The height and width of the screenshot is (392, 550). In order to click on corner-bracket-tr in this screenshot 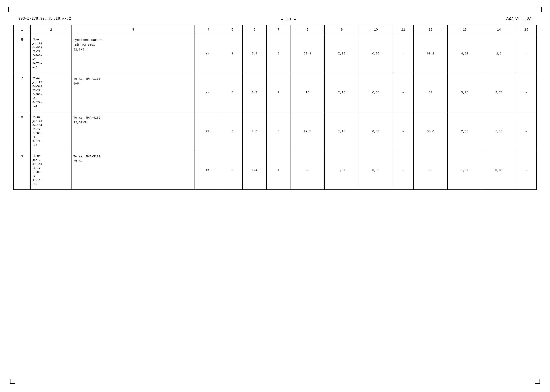, I will do `click(539, 9)`.